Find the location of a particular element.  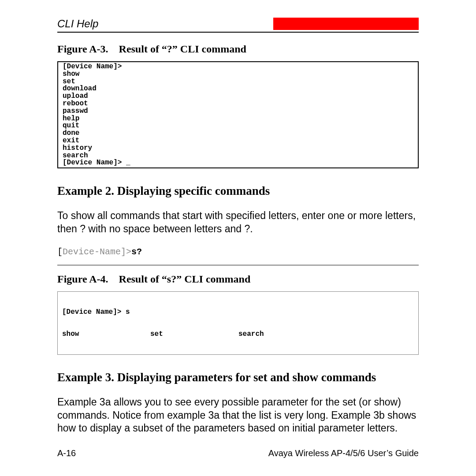

figure-a3-prefix: Figure A-3. is located at coordinates (83, 49).